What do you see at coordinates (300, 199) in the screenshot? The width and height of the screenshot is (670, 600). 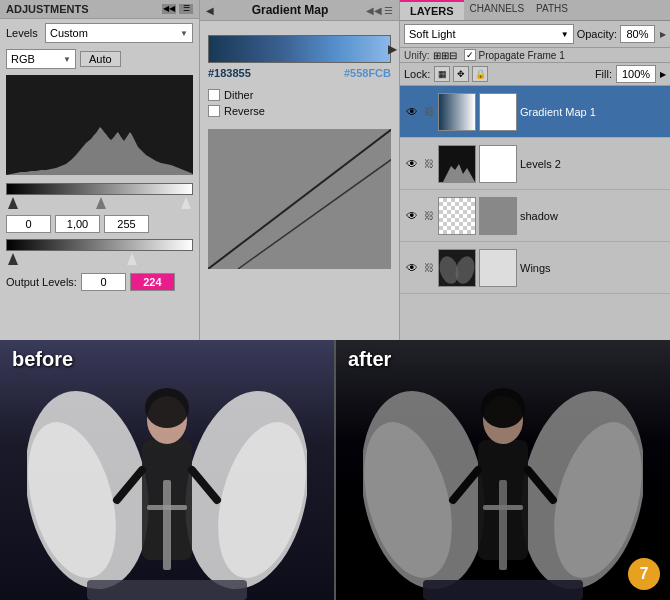 I see `gradient-preview-area` at bounding box center [300, 199].